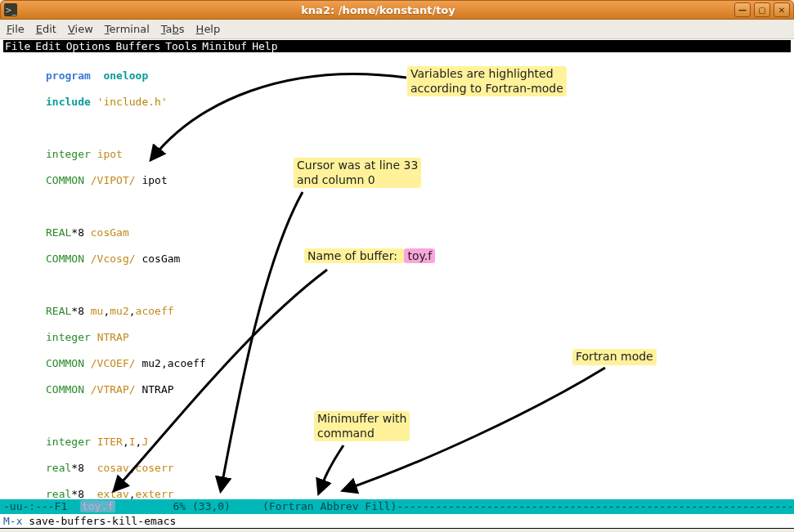 The width and height of the screenshot is (794, 532). I want to click on window-titlebar: >_ kna2: /home/konstant/toy — ▢ ✕, so click(397, 10).